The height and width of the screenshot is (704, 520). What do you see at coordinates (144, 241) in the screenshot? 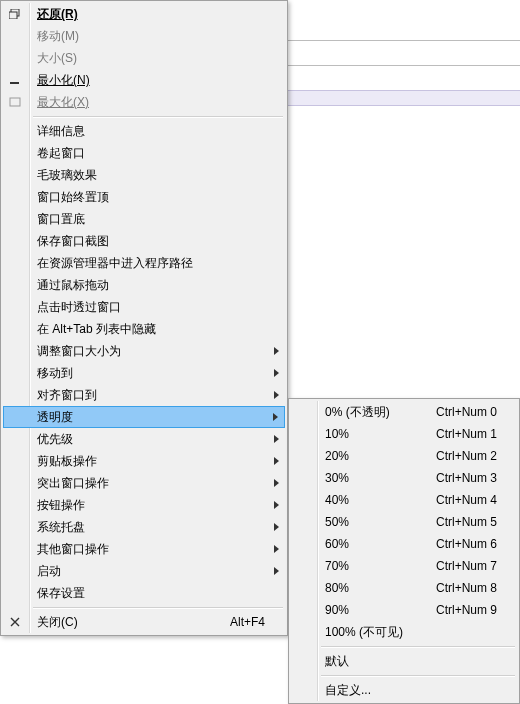
I see `menu-item-save-screenshot: 保存窗口截图` at bounding box center [144, 241].